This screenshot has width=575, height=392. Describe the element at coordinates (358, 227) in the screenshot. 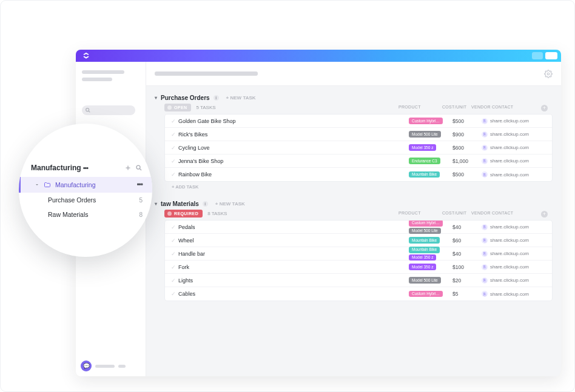

I see `table-row: ✓PedalsCustom Hybri…Model 500 Lite$40⎘sh…` at that location.